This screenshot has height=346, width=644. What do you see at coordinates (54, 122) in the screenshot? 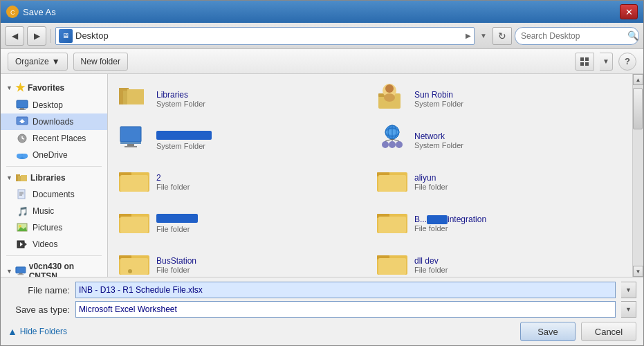
I see `sidebar-item-downloads: Downloads` at bounding box center [54, 122].